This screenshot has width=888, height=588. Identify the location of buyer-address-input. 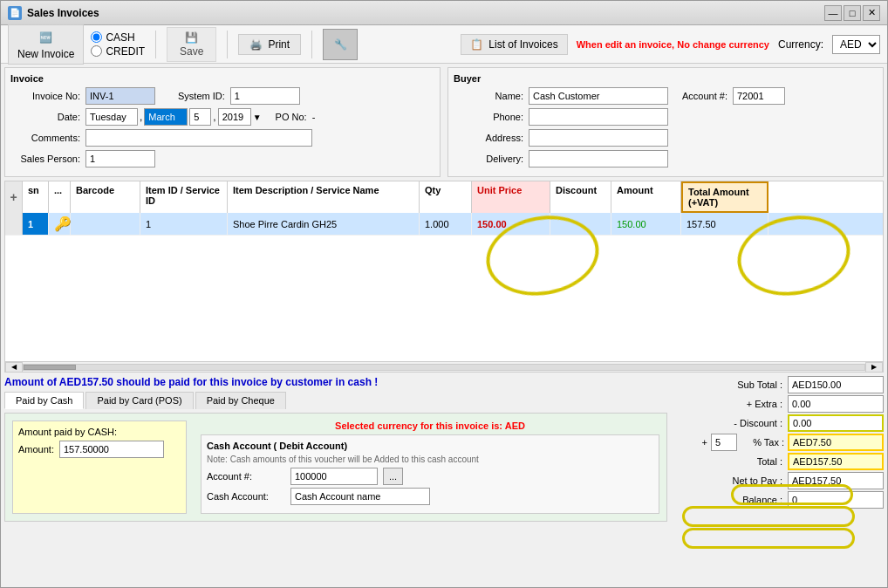
(598, 138).